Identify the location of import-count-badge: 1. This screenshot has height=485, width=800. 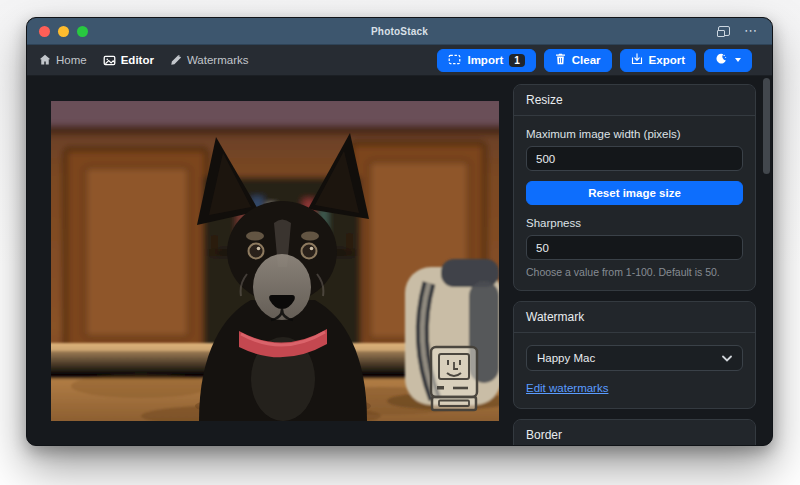
(517, 60).